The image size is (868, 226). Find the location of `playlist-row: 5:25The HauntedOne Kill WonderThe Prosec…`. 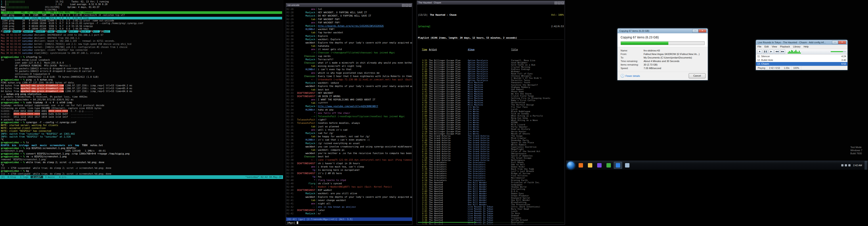

playlist-row: 5:25The HauntedOne Kill WonderThe Prosec… is located at coordinates (491, 204).